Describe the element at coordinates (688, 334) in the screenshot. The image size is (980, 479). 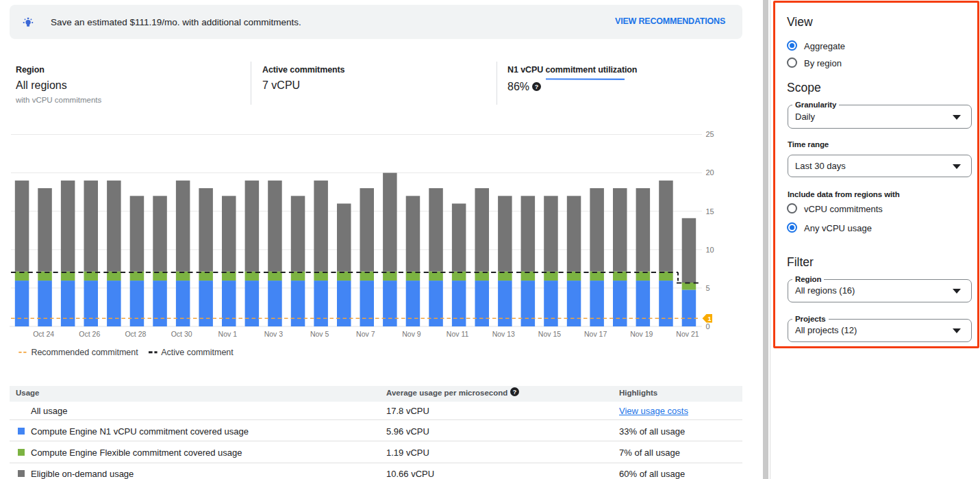
I see `svg-text: Nov 21` at that location.